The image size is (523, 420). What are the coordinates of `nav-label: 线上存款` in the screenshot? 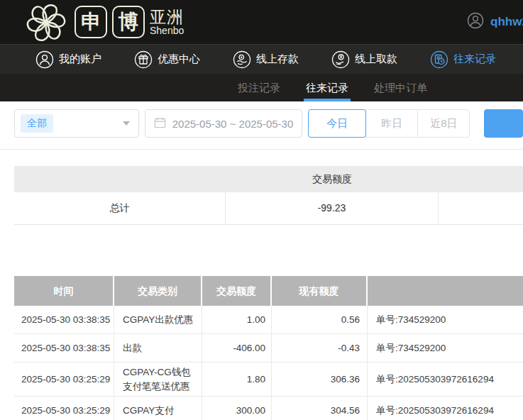 It's located at (277, 60).